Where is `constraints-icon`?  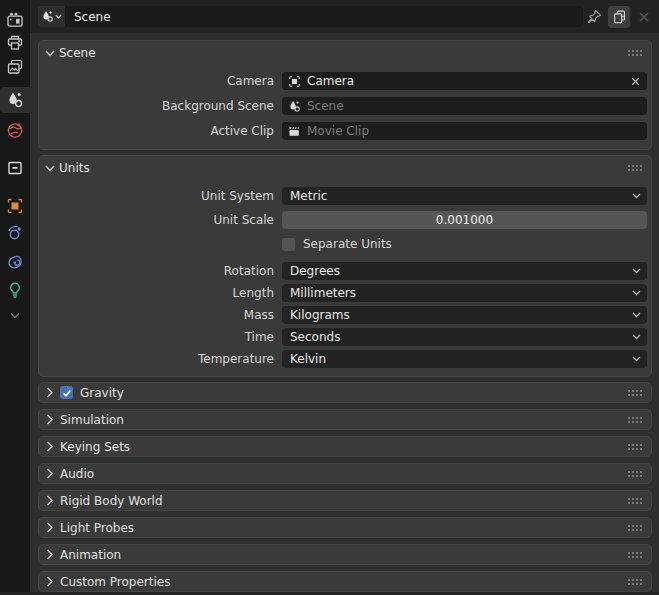
constraints-icon is located at coordinates (15, 233).